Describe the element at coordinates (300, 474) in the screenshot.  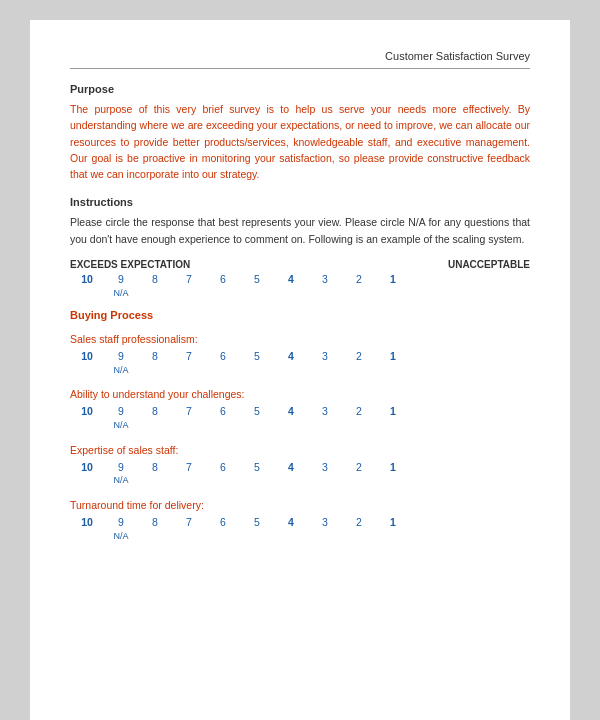
I see `scale-row-3: 10 9N/A 8 7 6 5 4 3 2 1` at that location.